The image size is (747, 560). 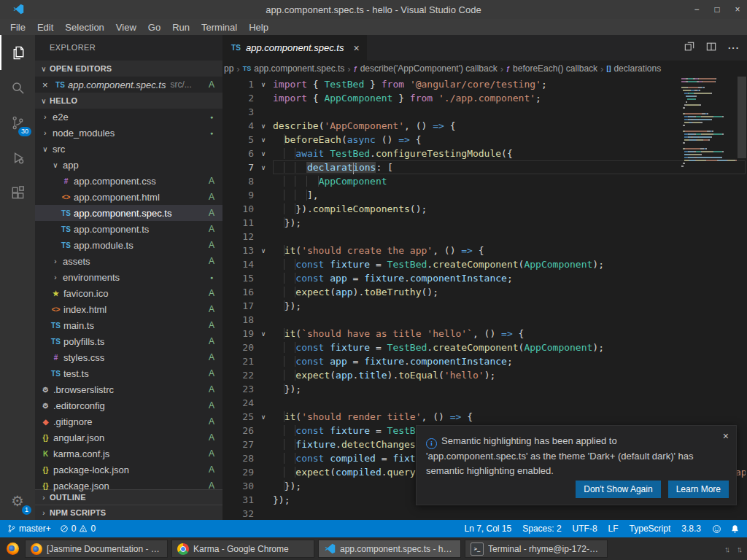 What do you see at coordinates (697, 9) in the screenshot?
I see `minimize-button: −` at bounding box center [697, 9].